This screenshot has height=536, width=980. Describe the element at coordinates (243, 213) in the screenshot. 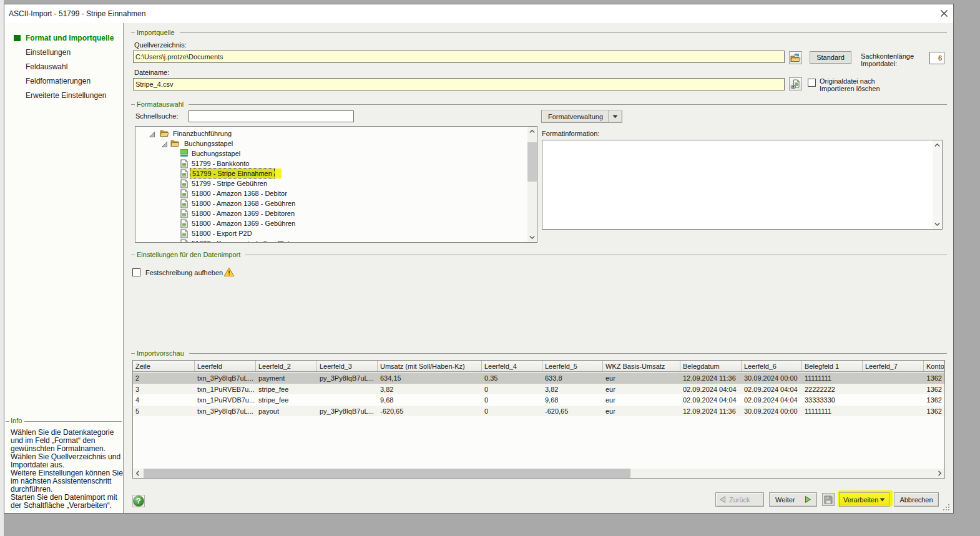

I see `tree-item-label: 51800 - Amazon 1369 - Debitoren` at that location.